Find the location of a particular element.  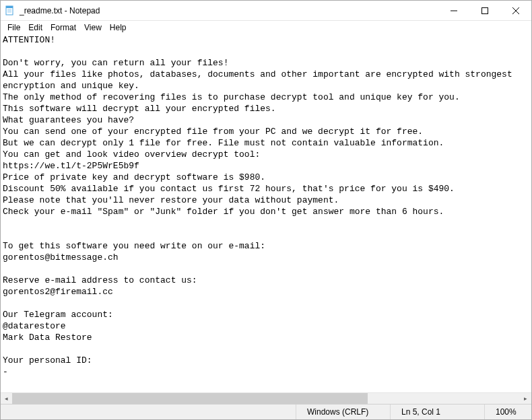

status-encoding: Windows (CRLF) is located at coordinates (343, 412).